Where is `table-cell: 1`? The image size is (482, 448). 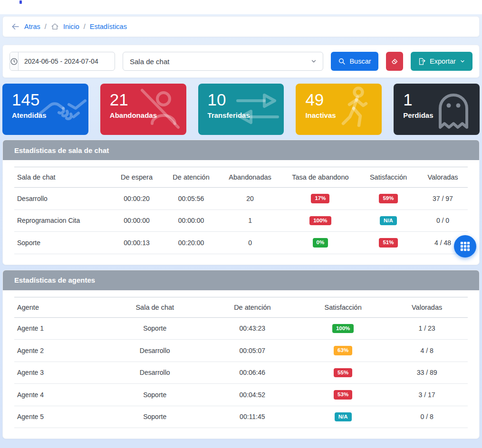 table-cell: 1 is located at coordinates (250, 220).